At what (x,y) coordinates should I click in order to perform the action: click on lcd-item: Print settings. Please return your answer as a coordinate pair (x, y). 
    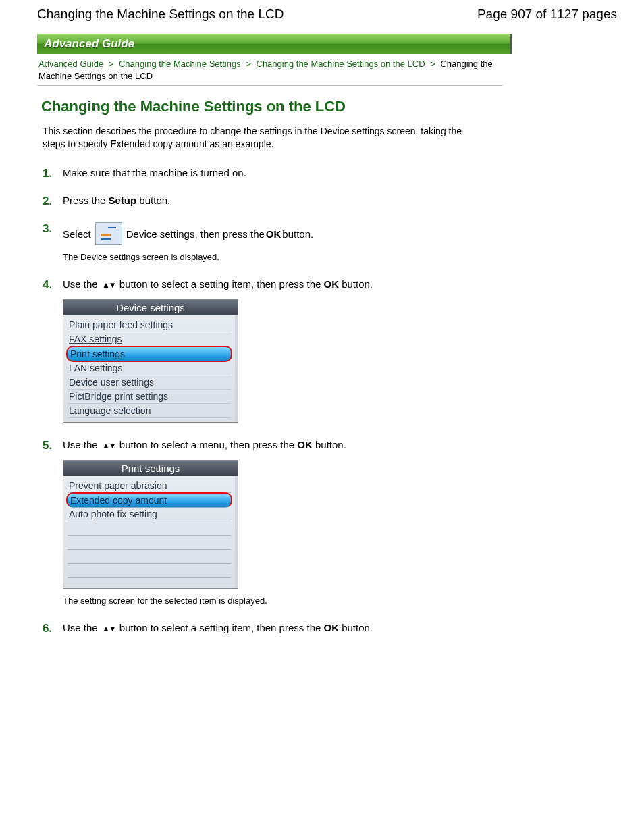
    Looking at the image, I should click on (149, 354).